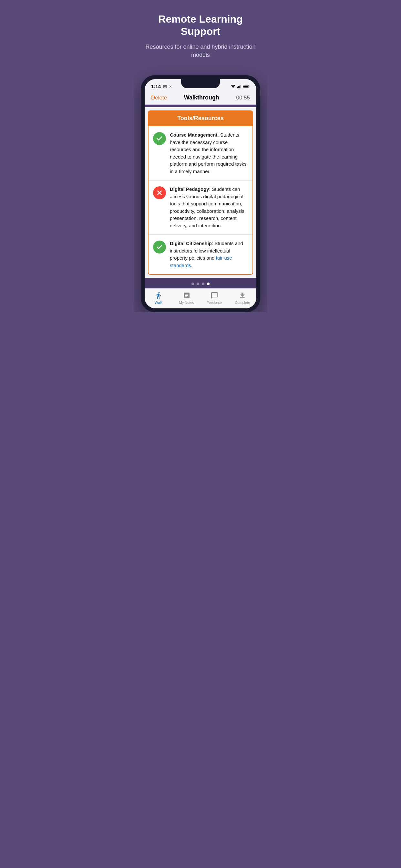 Image resolution: width=401 pixels, height=868 pixels. I want to click on tab-complete: Complete, so click(243, 298).